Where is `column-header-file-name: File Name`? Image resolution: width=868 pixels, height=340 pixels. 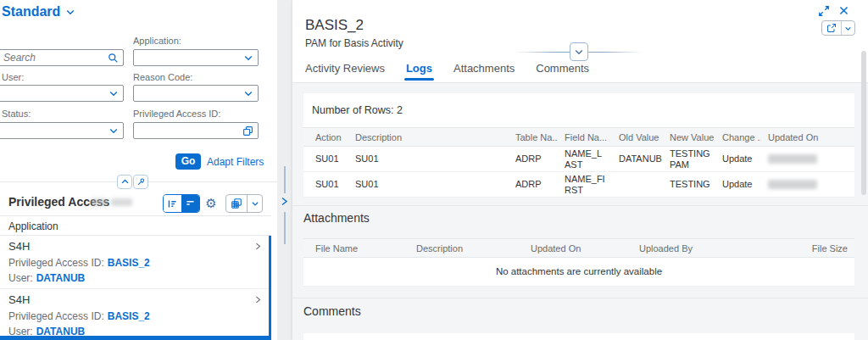
column-header-file-name: File Name is located at coordinates (356, 248).